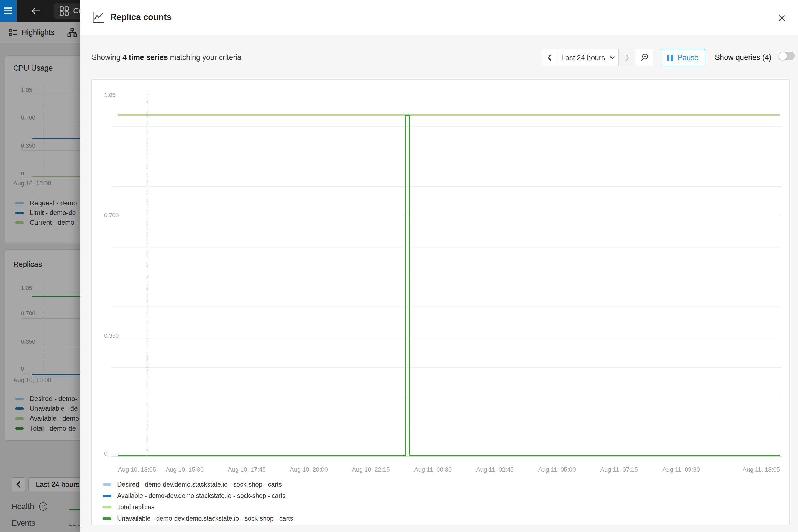 The height and width of the screenshot is (532, 798). What do you see at coordinates (40, 277) in the screenshot?
I see `modal-backdrop` at bounding box center [40, 277].